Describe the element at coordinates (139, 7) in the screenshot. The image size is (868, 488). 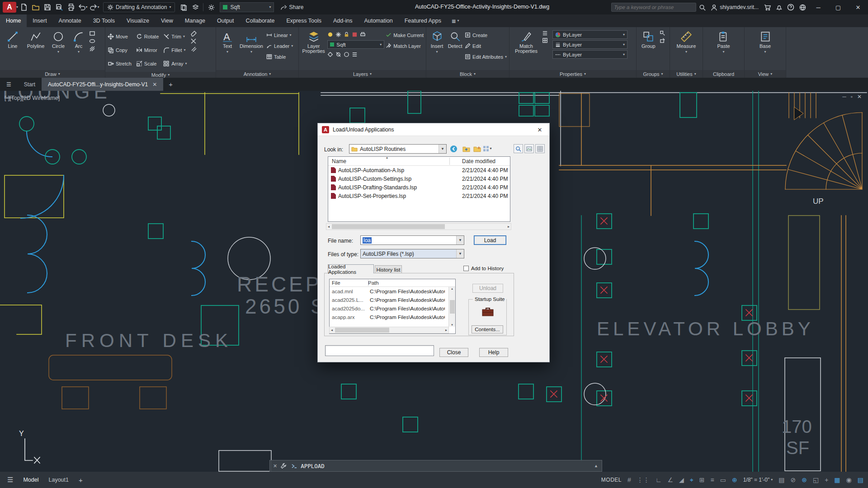
I see `workspace-selector: Drafting & Annotation ▾` at that location.